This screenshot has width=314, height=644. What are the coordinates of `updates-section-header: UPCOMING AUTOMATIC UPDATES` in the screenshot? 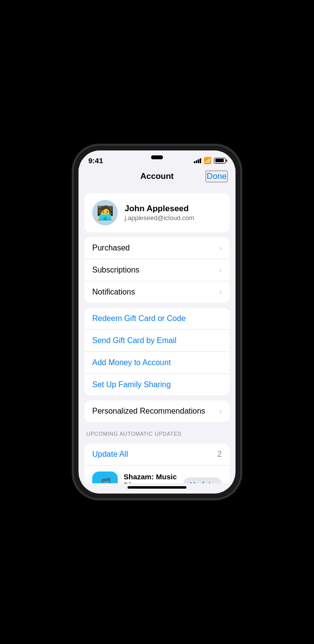 It's located at (157, 433).